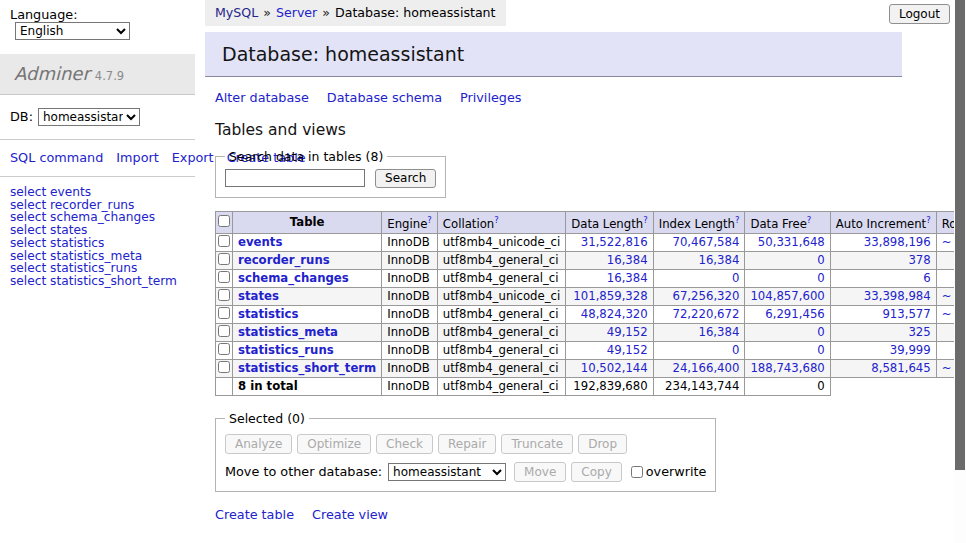 The height and width of the screenshot is (543, 966). Describe the element at coordinates (260, 242) in the screenshot. I see `table-link-events: events` at that location.